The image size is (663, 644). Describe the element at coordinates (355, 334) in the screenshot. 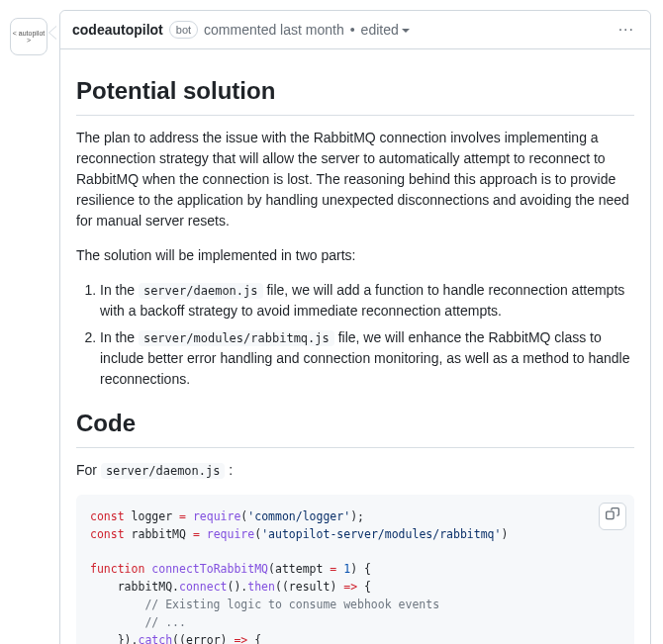

I see `steps-list: In the server/daemon.js file, we will ad…` at that location.